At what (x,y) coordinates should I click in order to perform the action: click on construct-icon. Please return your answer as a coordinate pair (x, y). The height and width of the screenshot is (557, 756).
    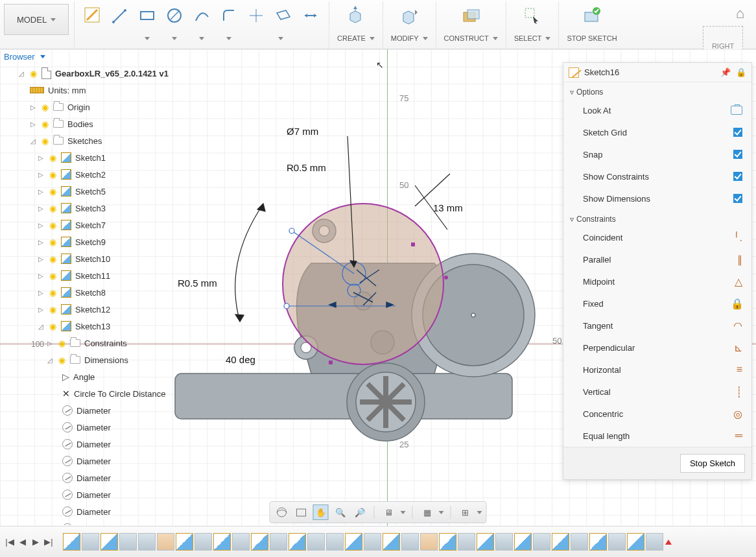
    Looking at the image, I should click on (471, 16).